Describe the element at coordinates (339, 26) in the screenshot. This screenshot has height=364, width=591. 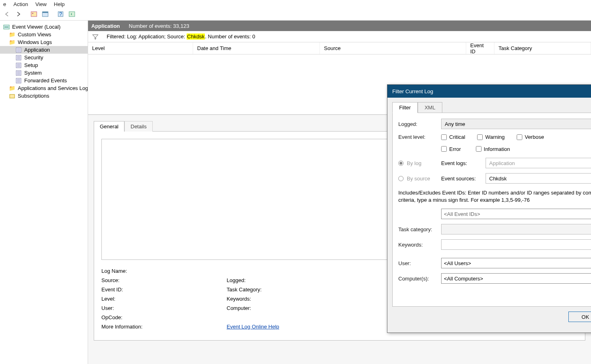
I see `main-header: Application Number of events: 33,123` at that location.